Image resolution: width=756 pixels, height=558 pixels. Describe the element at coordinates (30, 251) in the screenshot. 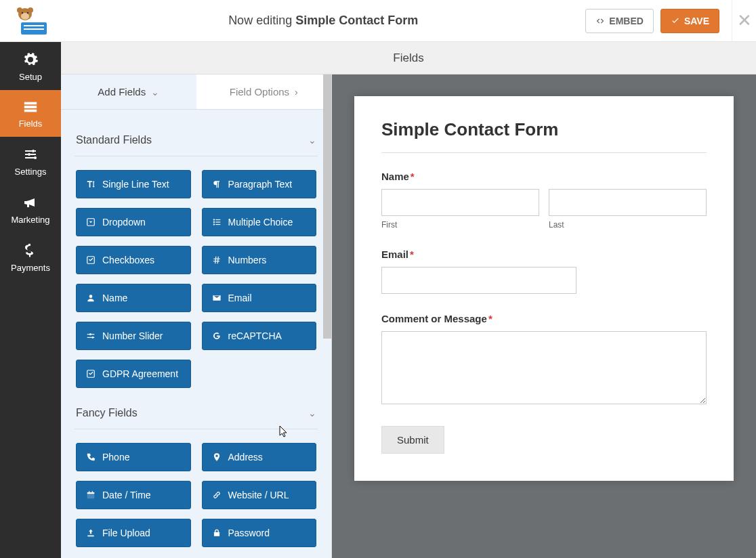

I see `dollar-icon` at that location.